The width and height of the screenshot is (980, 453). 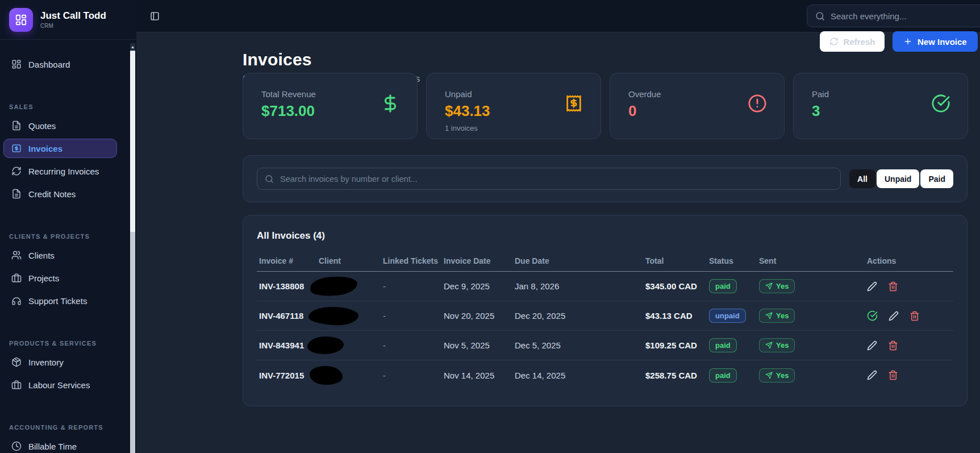 I want to click on sidebar-section-label: SALES, so click(x=68, y=107).